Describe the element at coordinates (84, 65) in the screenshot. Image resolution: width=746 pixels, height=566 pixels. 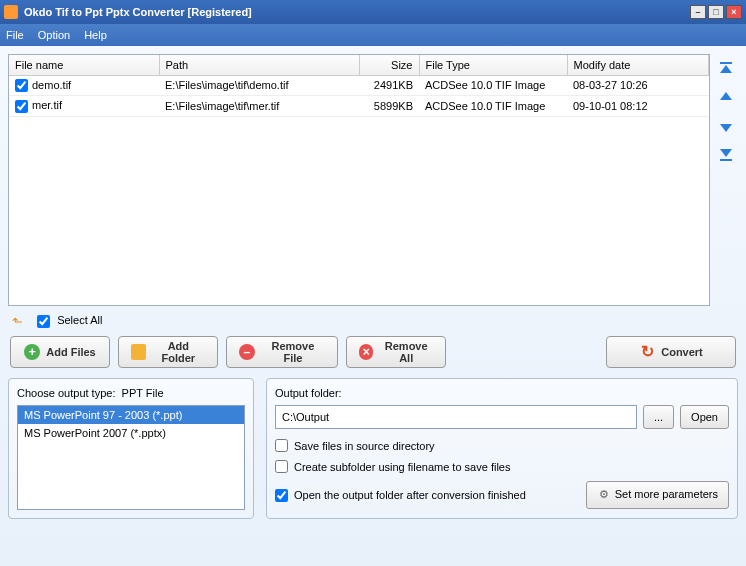
I see `col-filename: File name` at that location.